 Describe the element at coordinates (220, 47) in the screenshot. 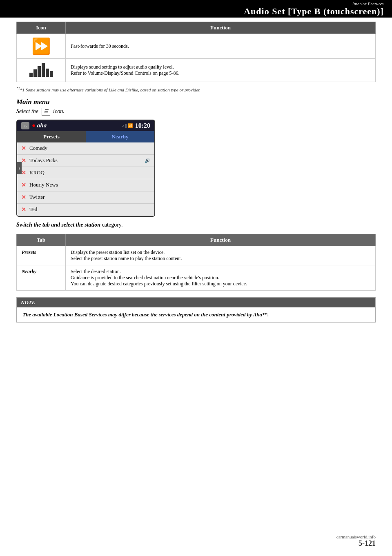

I see `fast-forward-function: Fast-forwards for 30 seconds.` at that location.